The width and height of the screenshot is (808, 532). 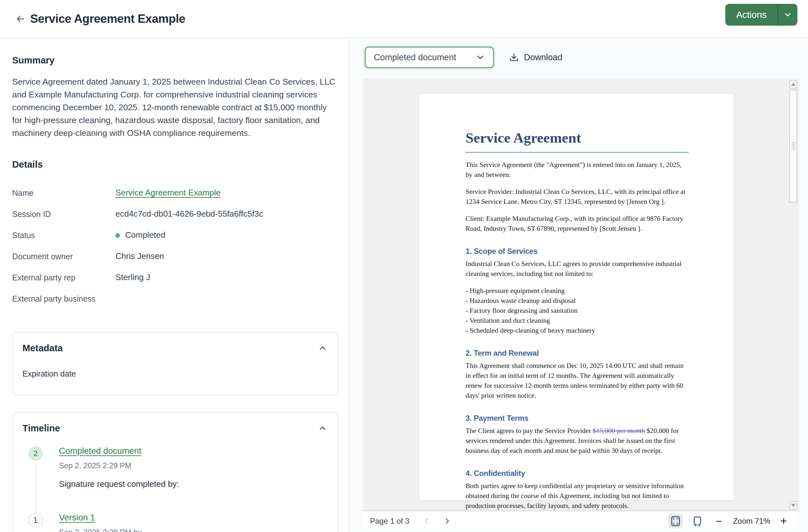 What do you see at coordinates (794, 146) in the screenshot?
I see `scrollbar-grip` at bounding box center [794, 146].